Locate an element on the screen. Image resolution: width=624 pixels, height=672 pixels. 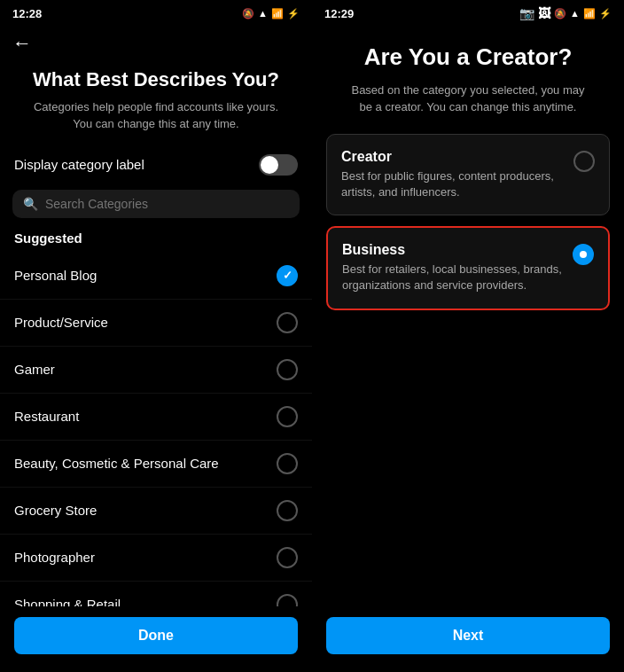
creator-option: Creator Best for public figures, content… is located at coordinates (468, 175).